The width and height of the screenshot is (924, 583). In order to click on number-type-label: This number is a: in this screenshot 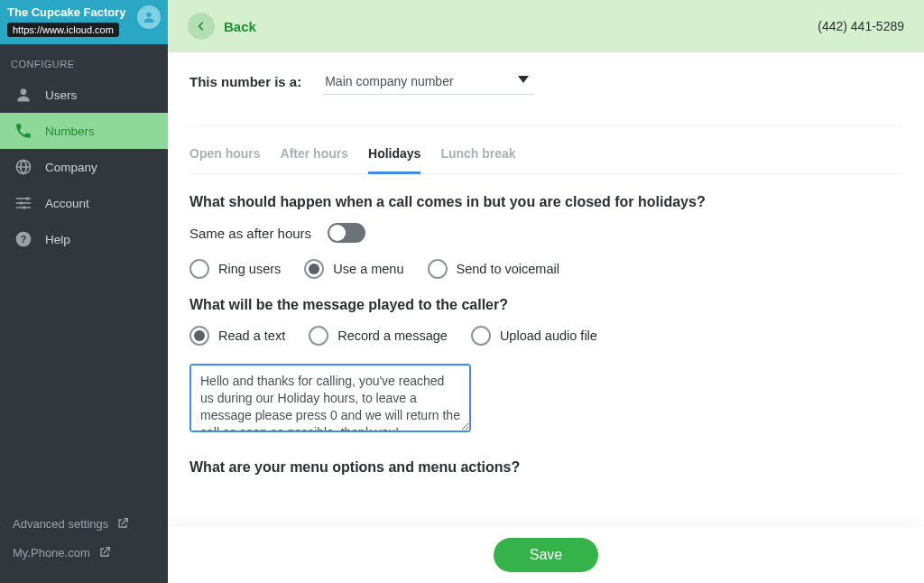, I will do `click(245, 81)`.